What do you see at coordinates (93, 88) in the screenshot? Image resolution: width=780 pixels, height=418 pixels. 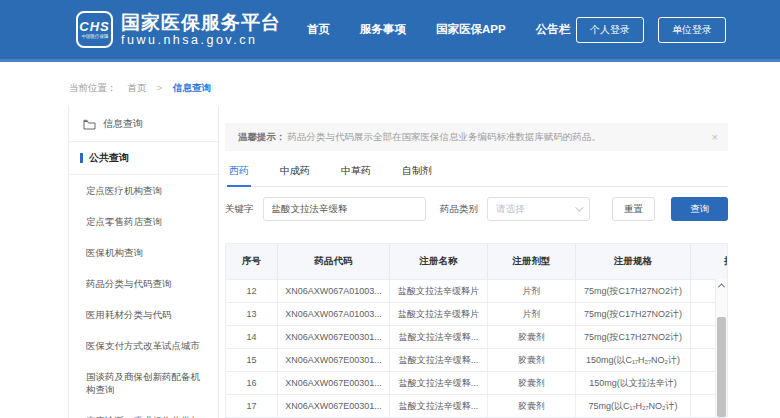 I see `breadcrumb-prefix: 当前位置：` at bounding box center [93, 88].